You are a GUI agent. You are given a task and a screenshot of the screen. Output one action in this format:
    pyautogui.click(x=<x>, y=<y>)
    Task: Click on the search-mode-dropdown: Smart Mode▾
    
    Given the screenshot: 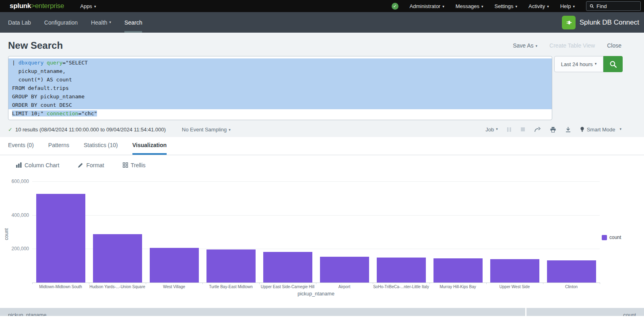 What is the action you would take?
    pyautogui.click(x=601, y=130)
    